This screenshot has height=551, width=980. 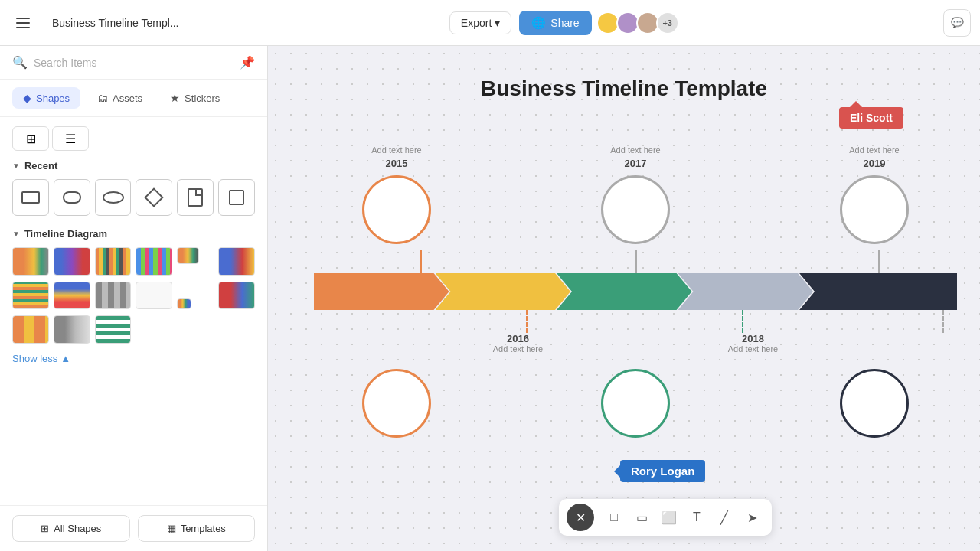 I want to click on templates-label: Templates, so click(x=204, y=528).